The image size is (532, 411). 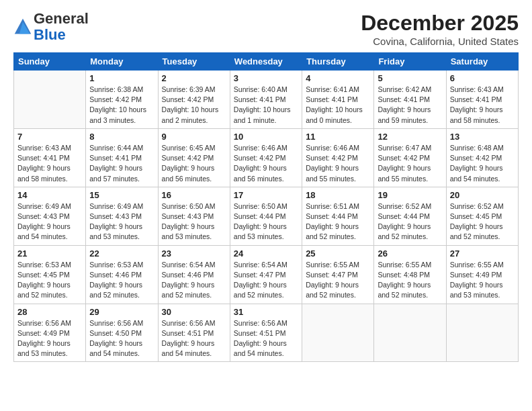 I want to click on day-cell: 28Sunrise: 6:56 AMSunset: 4:49 PMDayligh…, so click(x=50, y=333).